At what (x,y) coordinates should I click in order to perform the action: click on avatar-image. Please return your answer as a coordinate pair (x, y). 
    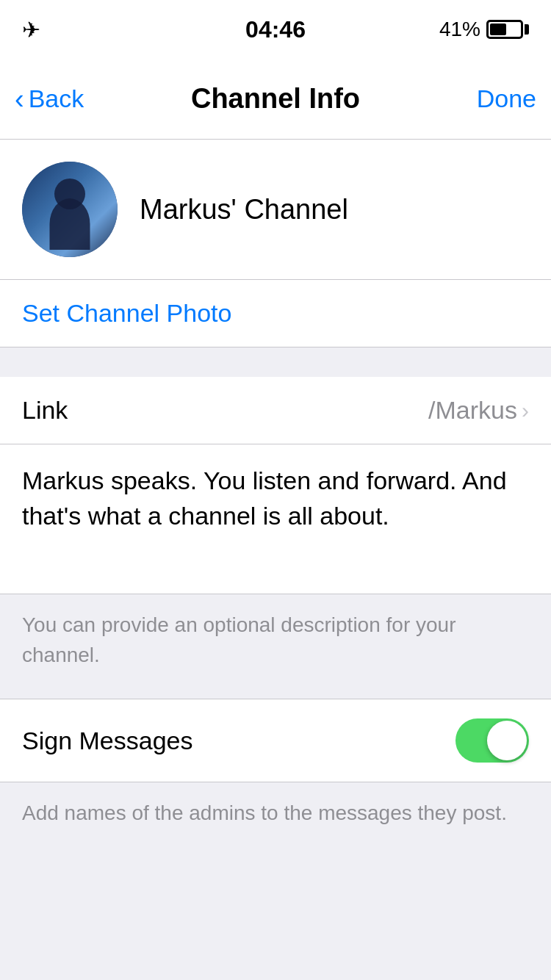
    Looking at the image, I should click on (70, 209).